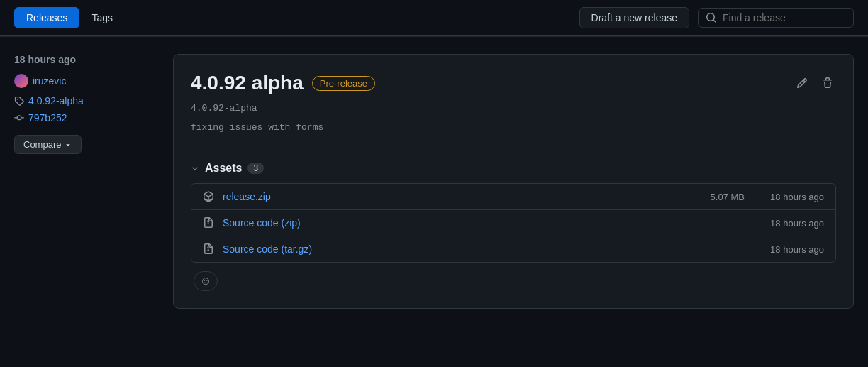  What do you see at coordinates (223, 168) in the screenshot?
I see `assets-title: Assets` at bounding box center [223, 168].